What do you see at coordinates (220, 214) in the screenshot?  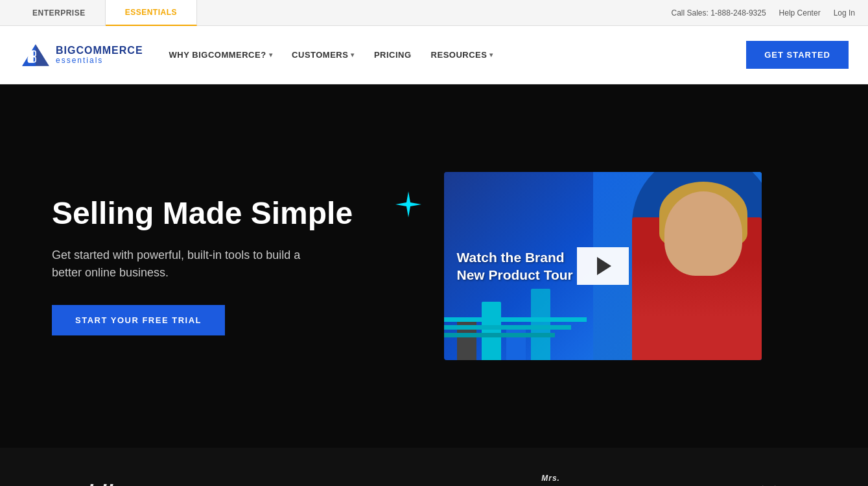 I see `hero-title: Selling Made Simple` at bounding box center [220, 214].